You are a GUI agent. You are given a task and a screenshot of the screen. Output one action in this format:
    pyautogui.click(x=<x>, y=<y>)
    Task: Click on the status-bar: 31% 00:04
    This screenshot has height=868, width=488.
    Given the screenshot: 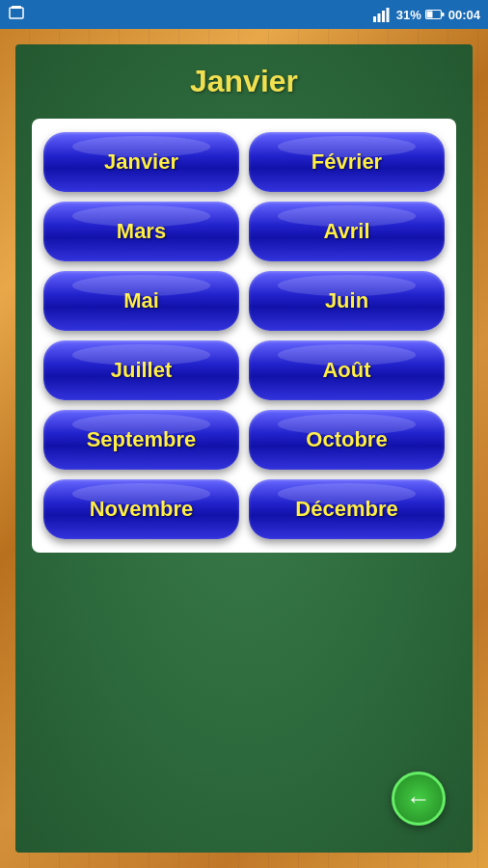 What is the action you would take?
    pyautogui.click(x=244, y=14)
    